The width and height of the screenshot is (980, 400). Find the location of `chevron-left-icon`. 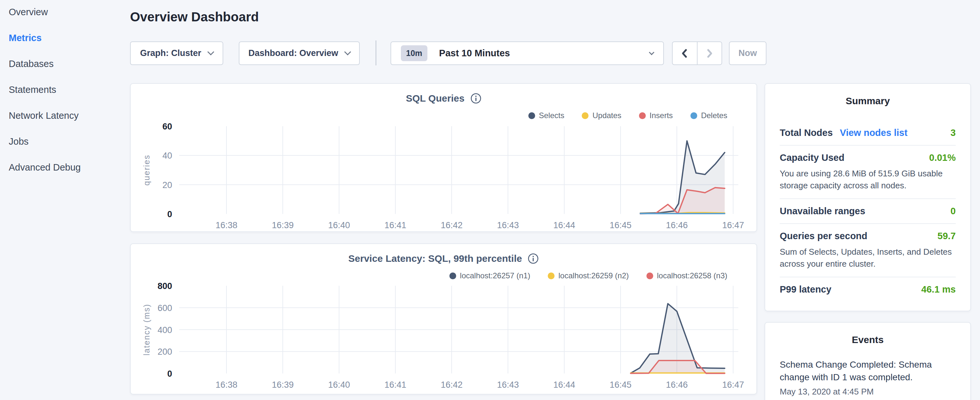

chevron-left-icon is located at coordinates (685, 53).